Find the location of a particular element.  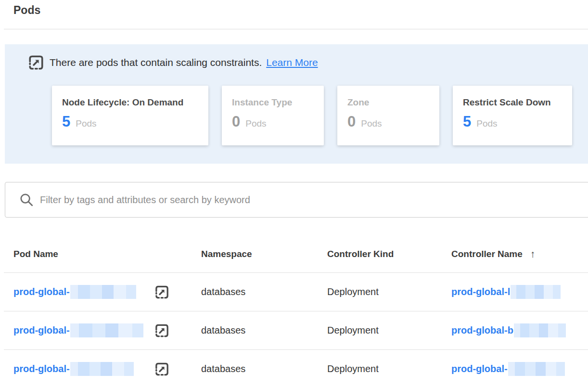

constraint-card: Restrict Scale Down 5 Pods is located at coordinates (512, 116).